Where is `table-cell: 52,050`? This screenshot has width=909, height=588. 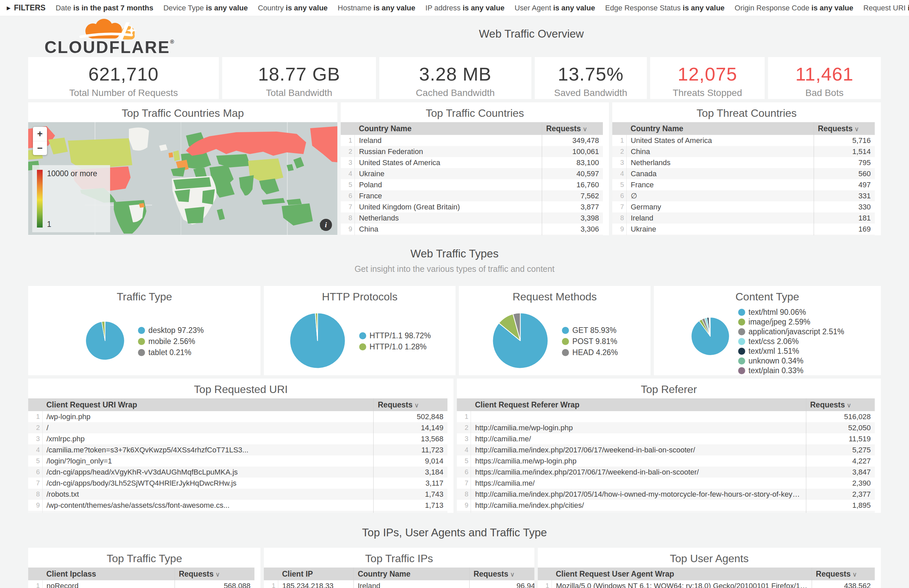
table-cell: 52,050 is located at coordinates (840, 428).